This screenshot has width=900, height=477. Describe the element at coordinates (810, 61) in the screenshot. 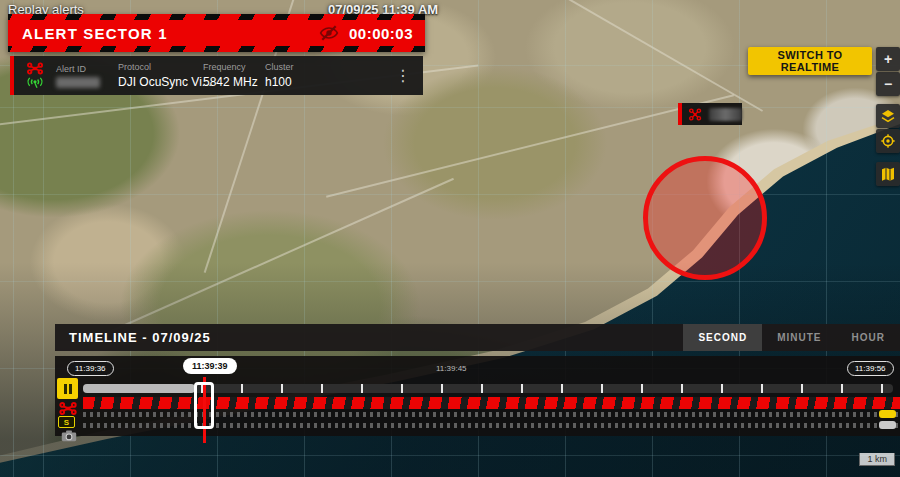

I see `switch-to-realtime-button: SWITCH TO REALTIME` at that location.